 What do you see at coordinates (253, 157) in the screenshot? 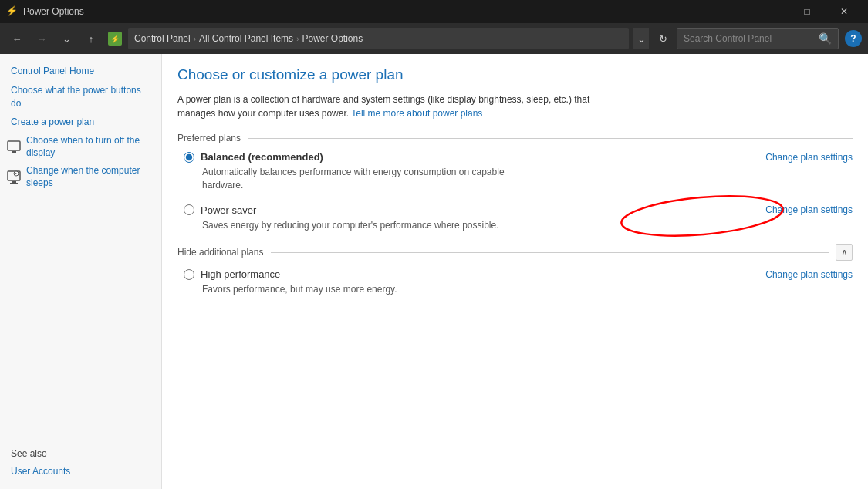
I see `plan-label-balanced: Balanced (recommended)` at bounding box center [253, 157].